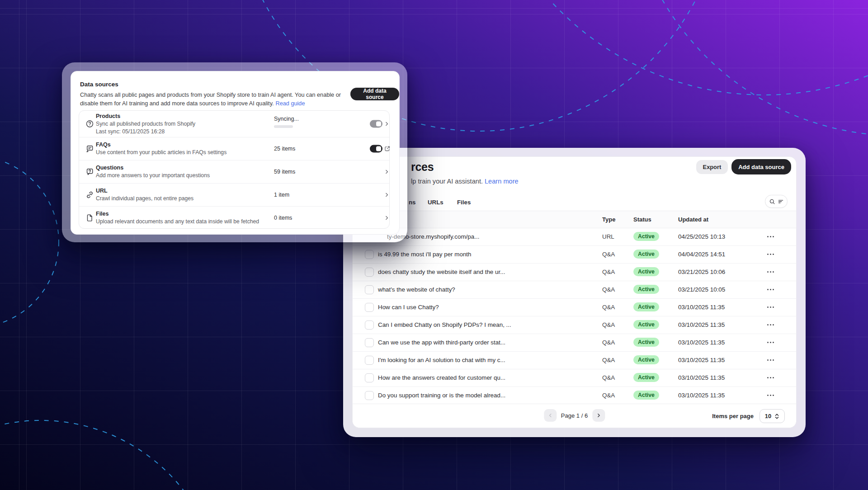 The width and height of the screenshot is (868, 490). I want to click on items-per-page-label: Items per page, so click(733, 416).